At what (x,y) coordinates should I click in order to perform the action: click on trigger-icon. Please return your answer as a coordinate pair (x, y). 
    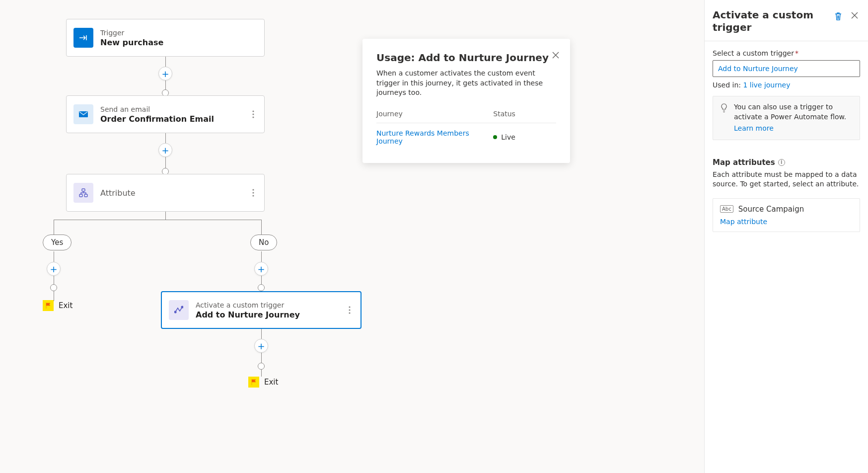
    Looking at the image, I should click on (83, 38).